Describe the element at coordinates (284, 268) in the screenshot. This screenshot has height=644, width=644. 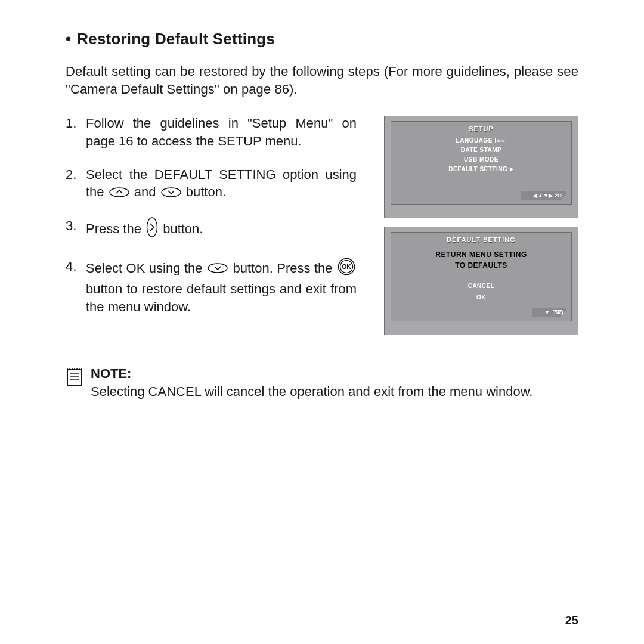
I see `step-4-text-b: button. Press the` at that location.